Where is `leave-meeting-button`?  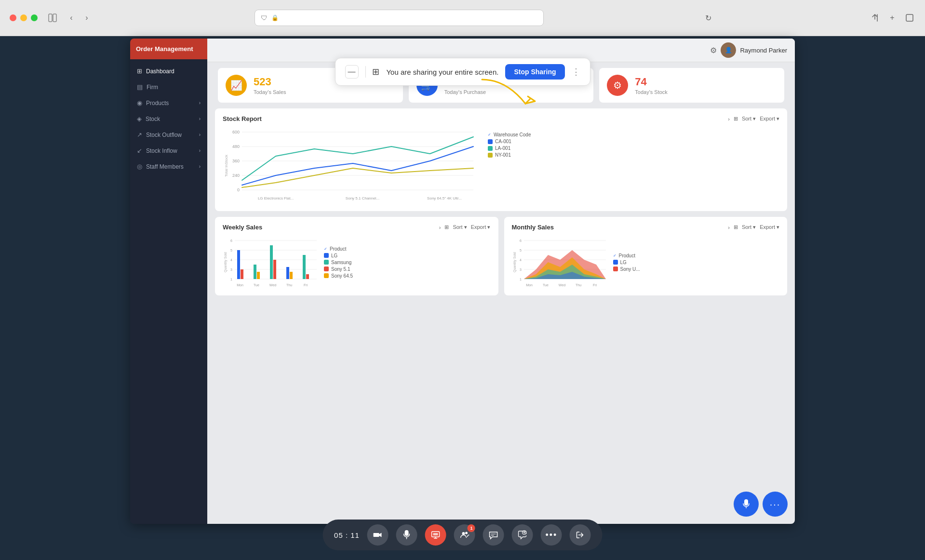 leave-meeting-button is located at coordinates (580, 535).